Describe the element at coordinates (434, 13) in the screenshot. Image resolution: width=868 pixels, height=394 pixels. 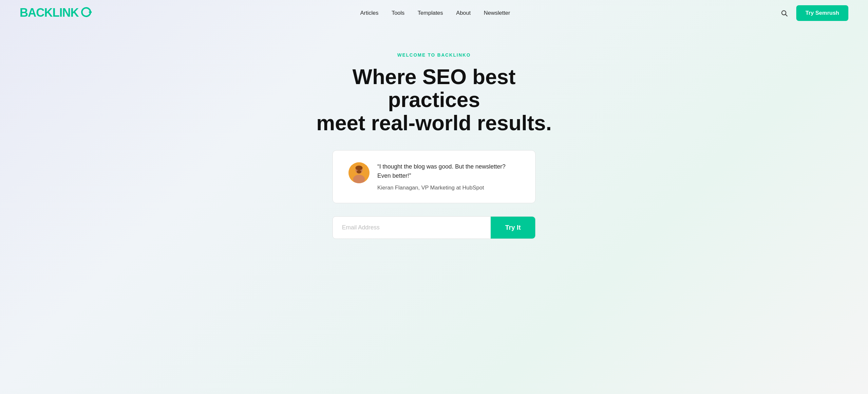
I see `site-header: BACKLINK Articles Tools Templates About …` at that location.